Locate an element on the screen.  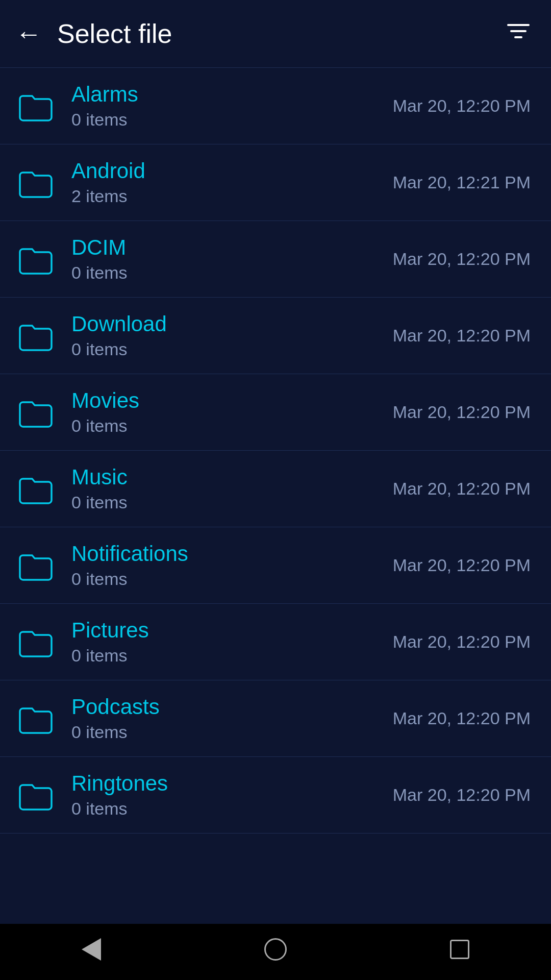
folder-item: Podcasts 0 items Mar 20, 12:20 PM is located at coordinates (276, 719).